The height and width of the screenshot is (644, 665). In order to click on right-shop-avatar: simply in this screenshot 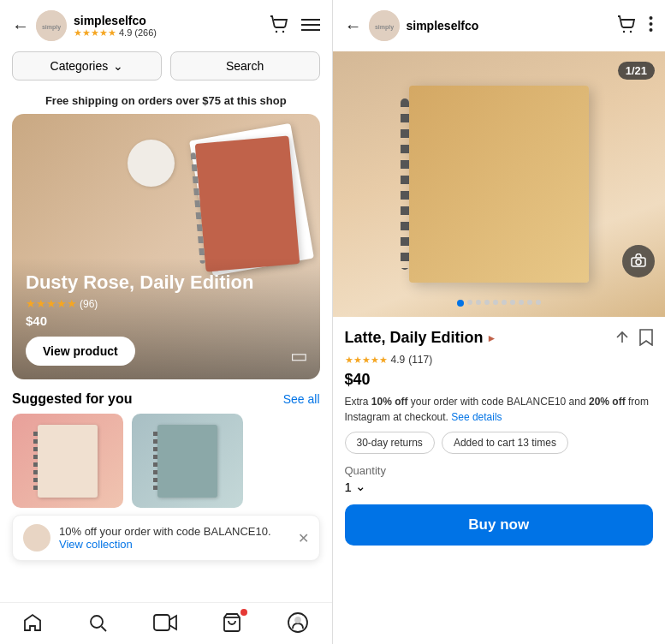, I will do `click(384, 26)`.